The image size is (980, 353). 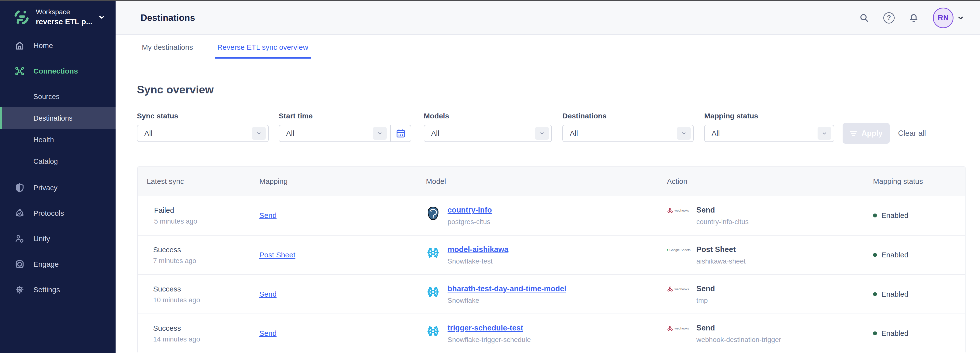 I want to click on model-link: model-aishikawa, so click(x=478, y=249).